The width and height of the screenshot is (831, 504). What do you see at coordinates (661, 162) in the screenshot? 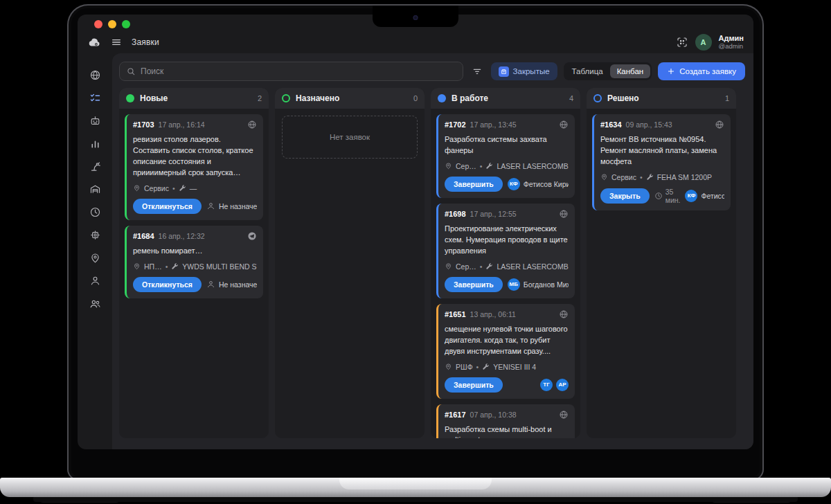
I see `ticket-card: #1634 09 апр., 15:43 Ремонт ВВ источника…` at bounding box center [661, 162].